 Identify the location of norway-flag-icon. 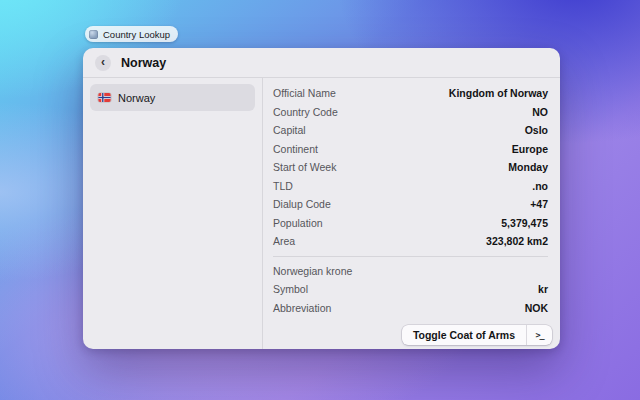
(104, 98).